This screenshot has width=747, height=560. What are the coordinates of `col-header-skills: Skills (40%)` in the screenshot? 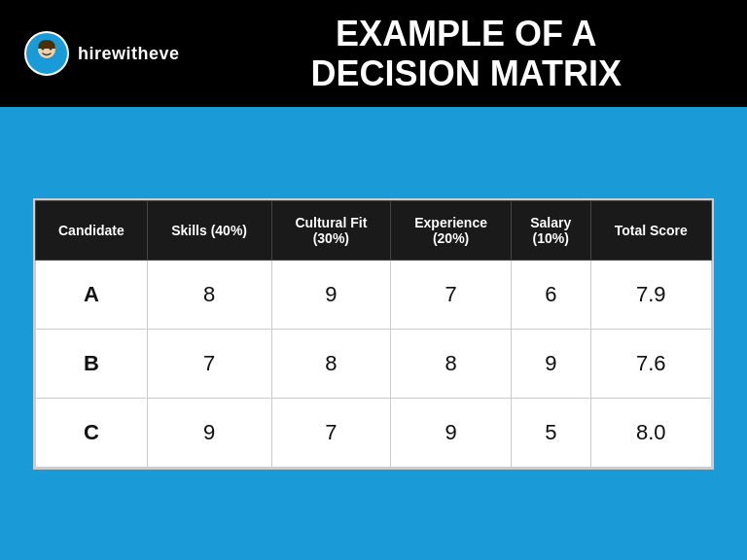 It's located at (209, 229).